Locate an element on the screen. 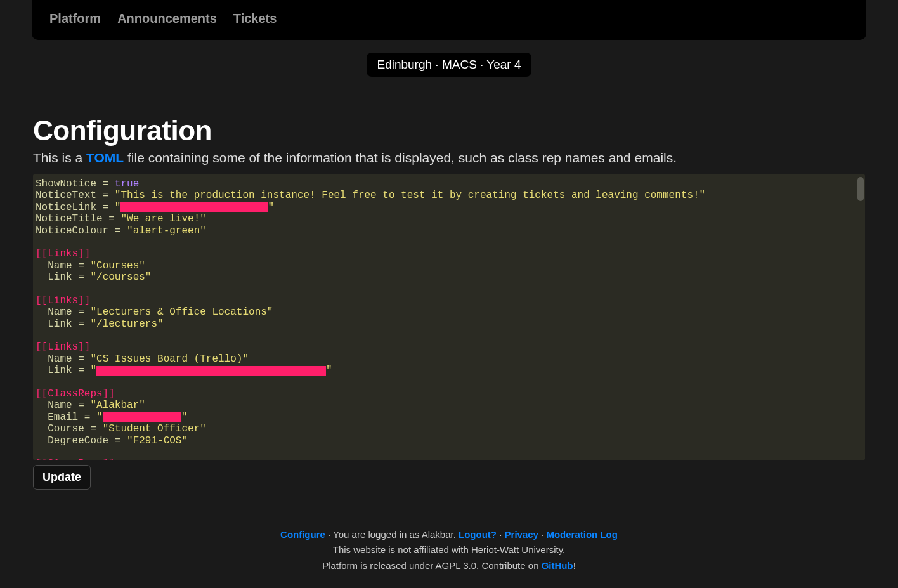 The height and width of the screenshot is (588, 898). footer-configure-link: Configure is located at coordinates (303, 534).